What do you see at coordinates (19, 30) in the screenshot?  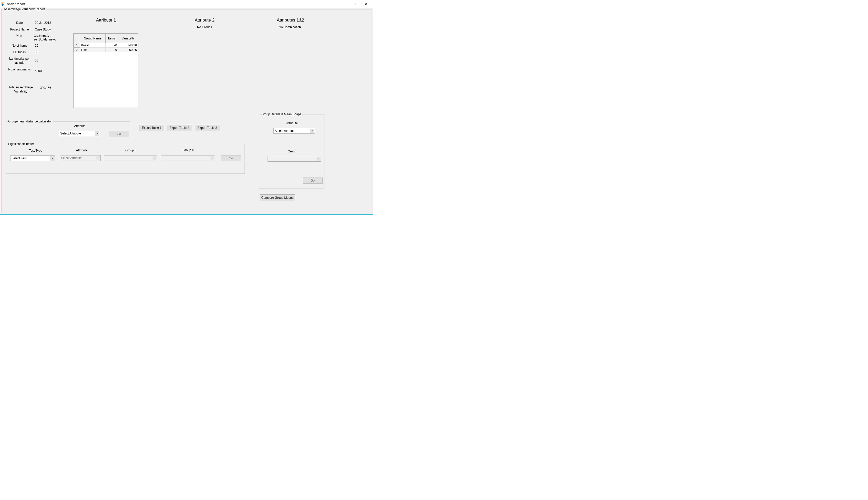 I see `project-label: Project Name` at bounding box center [19, 30].